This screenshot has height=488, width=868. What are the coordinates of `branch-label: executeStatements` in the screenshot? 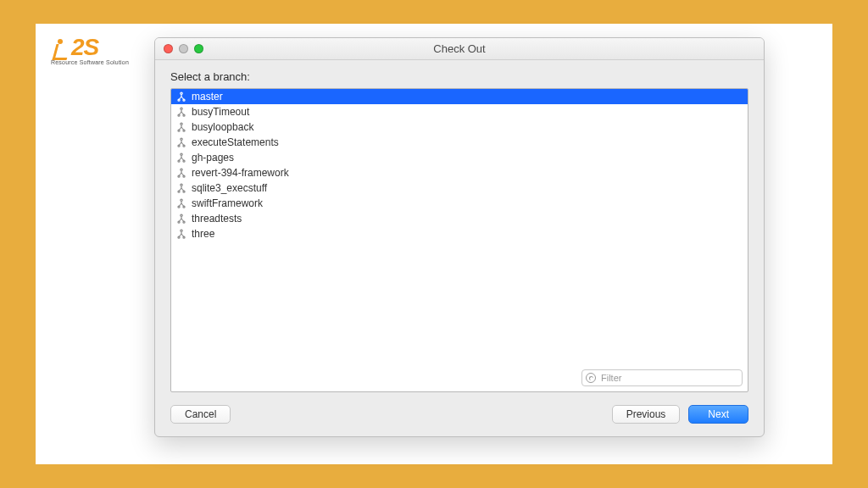 It's located at (236, 142).